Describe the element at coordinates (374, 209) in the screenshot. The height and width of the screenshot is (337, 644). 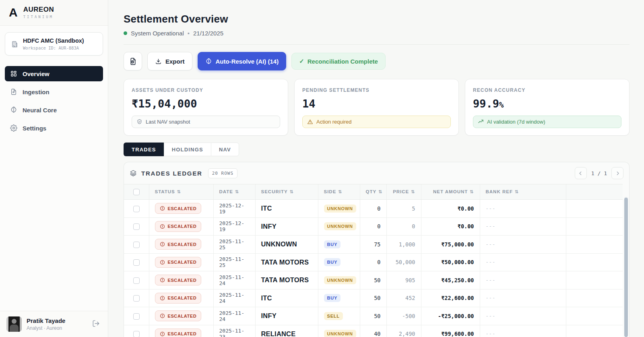
I see `table-row: ESCALATED 2025-12-19 ITC UNKNOWN 0 5 ₹0.…` at that location.